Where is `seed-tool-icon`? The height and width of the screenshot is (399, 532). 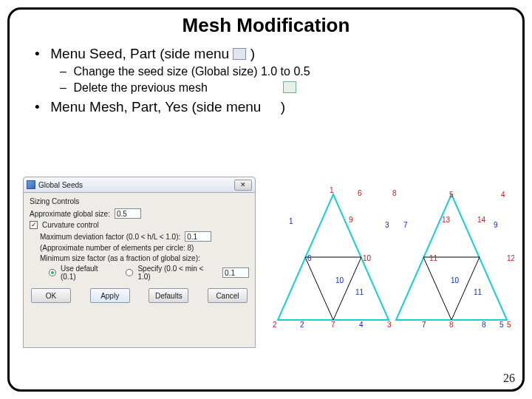 seed-tool-icon is located at coordinates (239, 54).